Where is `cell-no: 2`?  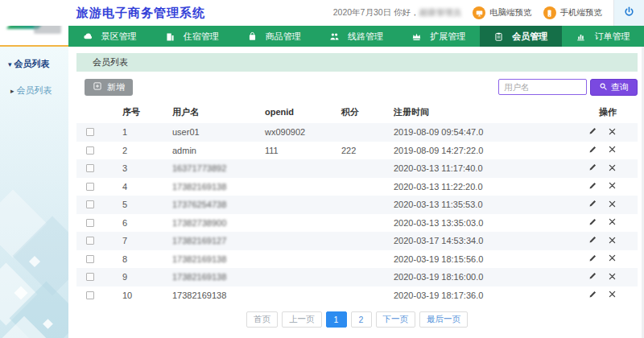
cell-no: 2 is located at coordinates (146, 151).